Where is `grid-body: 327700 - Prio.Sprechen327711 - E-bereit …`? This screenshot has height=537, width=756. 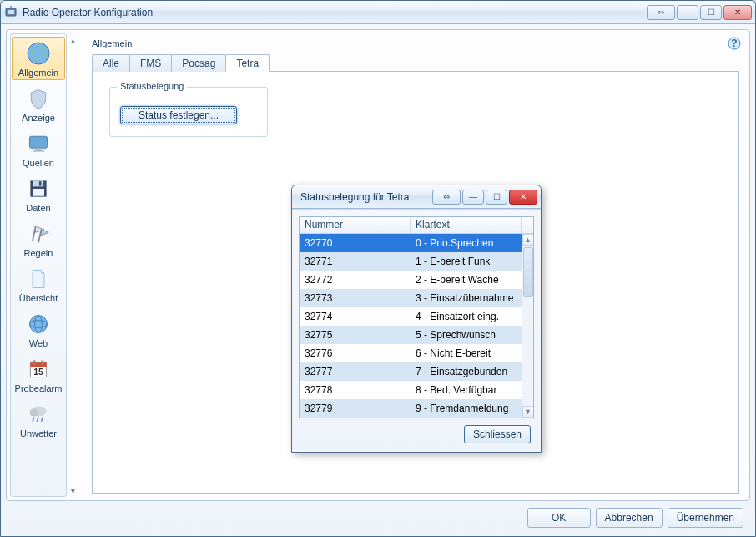 grid-body: 327700 - Prio.Sprechen327711 - E-bereit … is located at coordinates (416, 326).